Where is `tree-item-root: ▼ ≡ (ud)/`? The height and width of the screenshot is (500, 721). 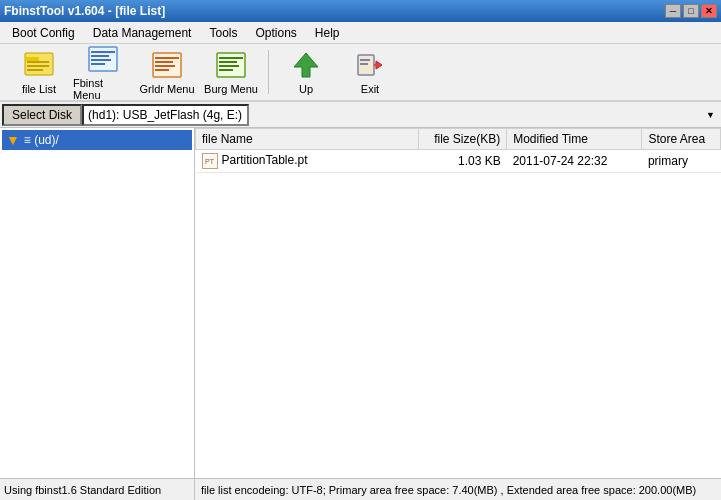
tree-item-root: ▼ ≡ (ud)/ is located at coordinates (97, 140).